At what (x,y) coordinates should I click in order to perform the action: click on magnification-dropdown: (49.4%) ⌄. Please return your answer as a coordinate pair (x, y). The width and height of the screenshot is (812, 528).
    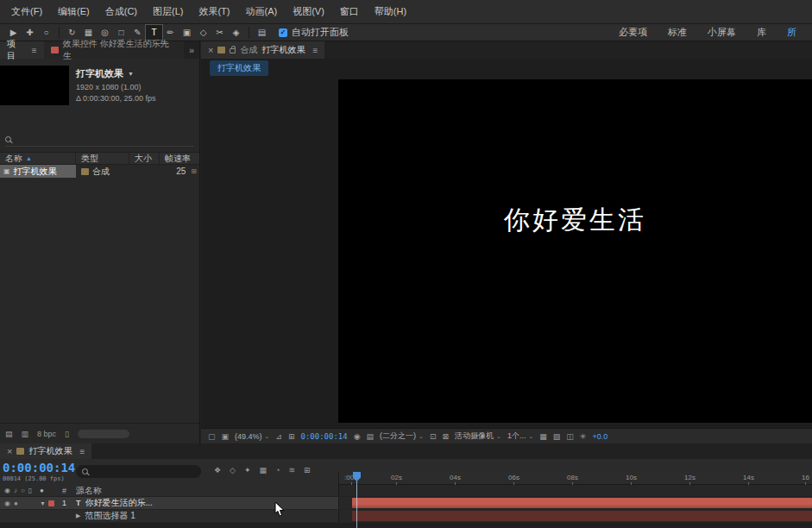
    Looking at the image, I should click on (252, 437).